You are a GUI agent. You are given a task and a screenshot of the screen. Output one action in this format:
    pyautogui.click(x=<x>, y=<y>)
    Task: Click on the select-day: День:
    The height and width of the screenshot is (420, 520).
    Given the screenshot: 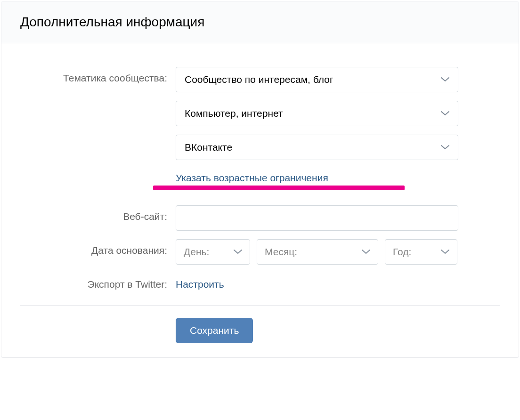 What is the action you would take?
    pyautogui.click(x=213, y=252)
    